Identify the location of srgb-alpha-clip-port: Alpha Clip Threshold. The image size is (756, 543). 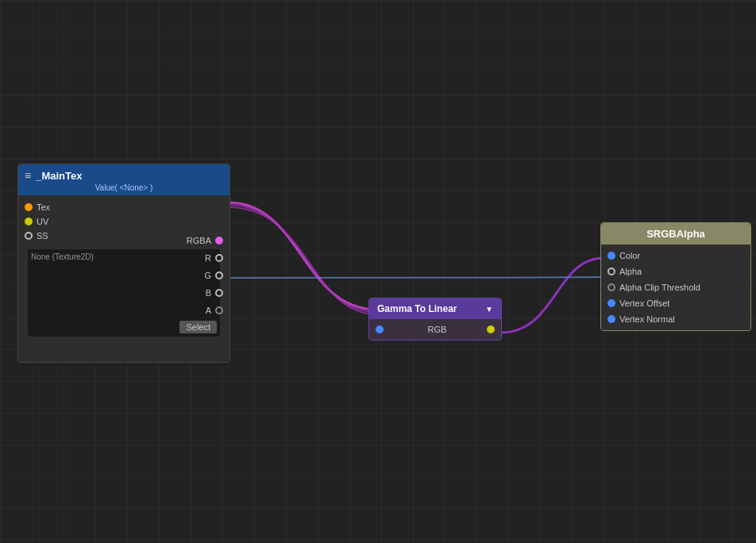
(676, 287).